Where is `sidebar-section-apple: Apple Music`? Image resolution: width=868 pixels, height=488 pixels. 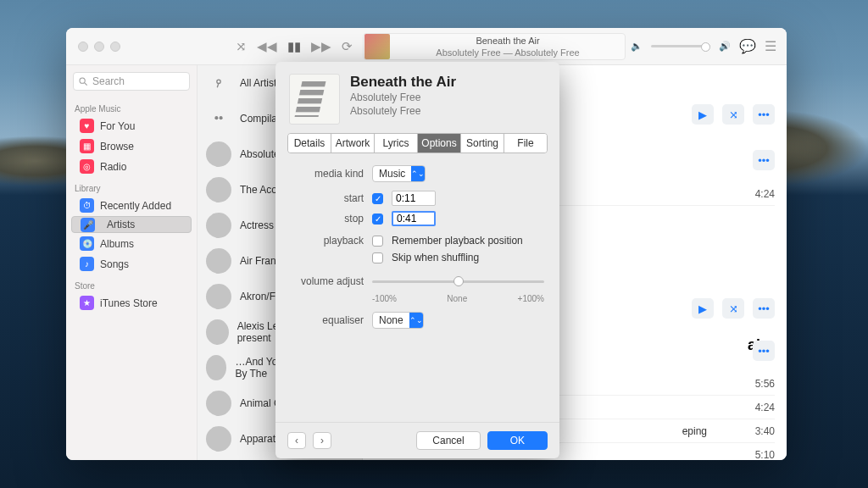
sidebar-section-apple: Apple Music is located at coordinates (131, 107).